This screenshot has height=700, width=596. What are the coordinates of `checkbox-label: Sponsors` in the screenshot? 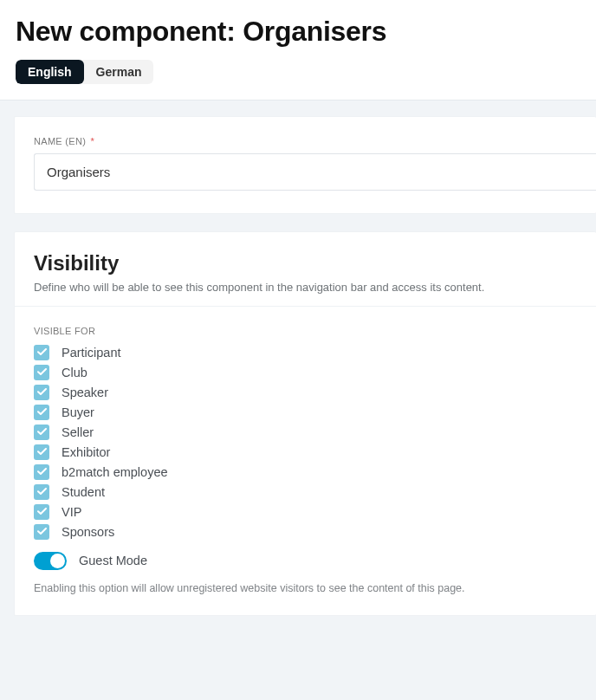 It's located at (88, 532).